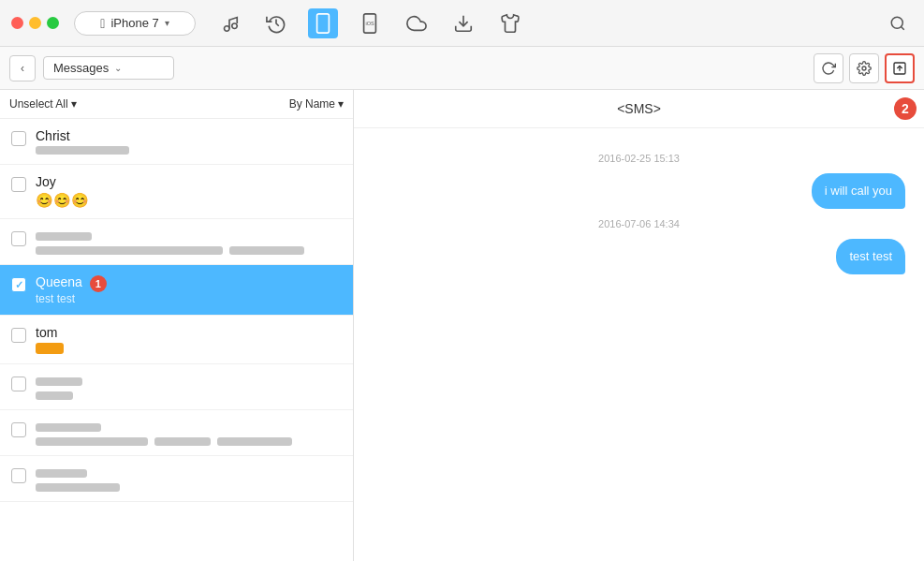 This screenshot has width=924, height=561. What do you see at coordinates (370, 23) in the screenshot?
I see `ios-icon-button: iOS` at bounding box center [370, 23].